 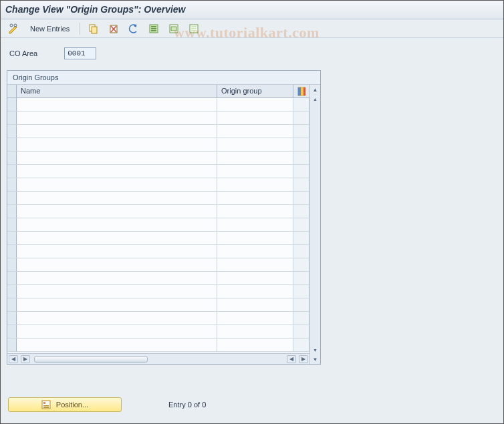 What do you see at coordinates (13, 29) in the screenshot?
I see `toggle-display-change-button` at bounding box center [13, 29].